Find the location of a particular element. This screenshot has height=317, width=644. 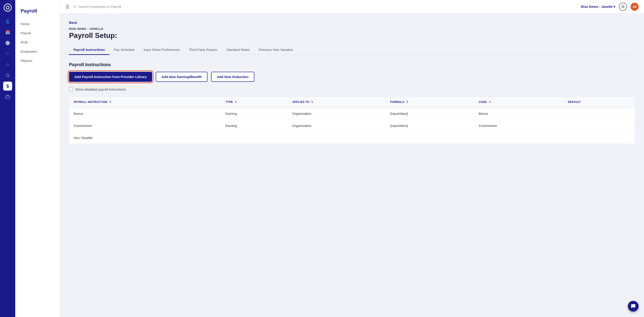

sort-icon-formula: ⇅ is located at coordinates (407, 102).